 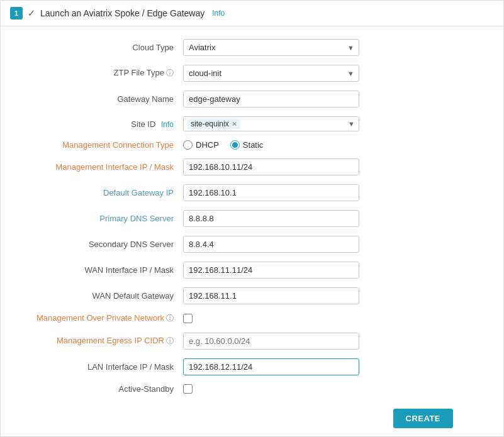 What do you see at coordinates (252, 219) in the screenshot?
I see `primary-dns-row: Primary DNS Server` at bounding box center [252, 219].